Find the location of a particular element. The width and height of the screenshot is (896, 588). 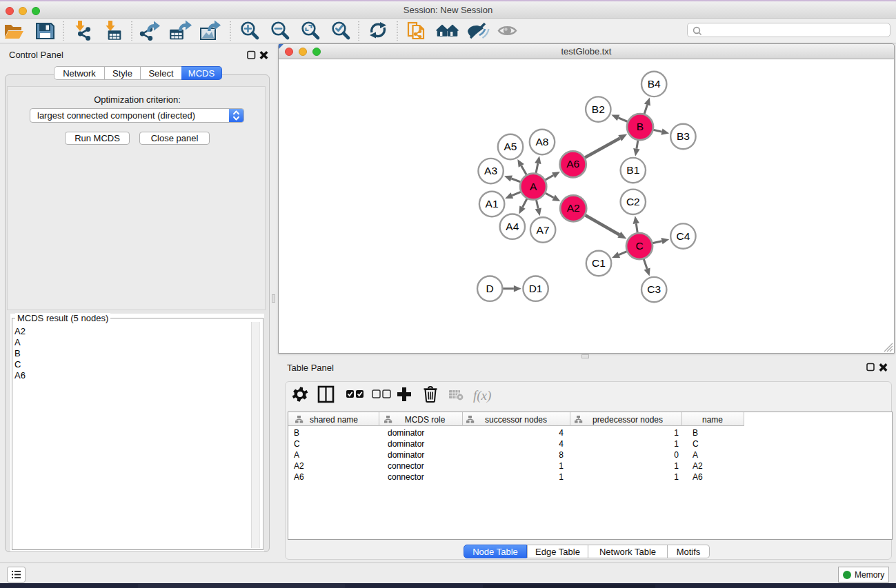

svg-text: B2 is located at coordinates (599, 109).